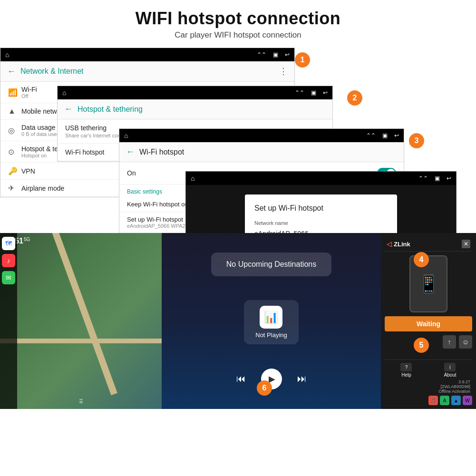 This screenshot has width=476, height=476. Describe the element at coordinates (283, 71) in the screenshot. I see `more-icon: ⋮` at that location.